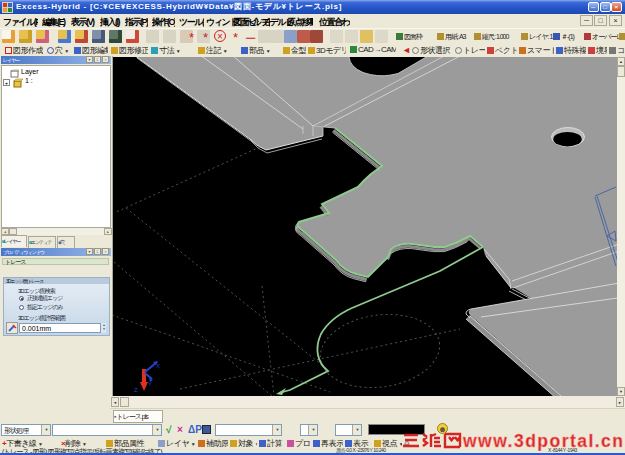 The height and width of the screenshot is (455, 625). What do you see at coordinates (136, 390) in the screenshot?
I see `svg-text: Z` at bounding box center [136, 390].